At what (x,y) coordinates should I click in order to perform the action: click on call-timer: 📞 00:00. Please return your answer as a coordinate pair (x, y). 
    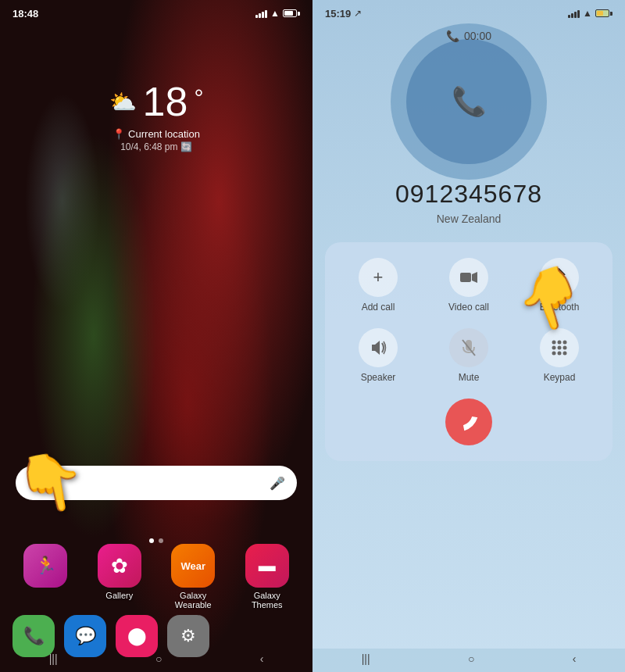
    Looking at the image, I should click on (469, 36).